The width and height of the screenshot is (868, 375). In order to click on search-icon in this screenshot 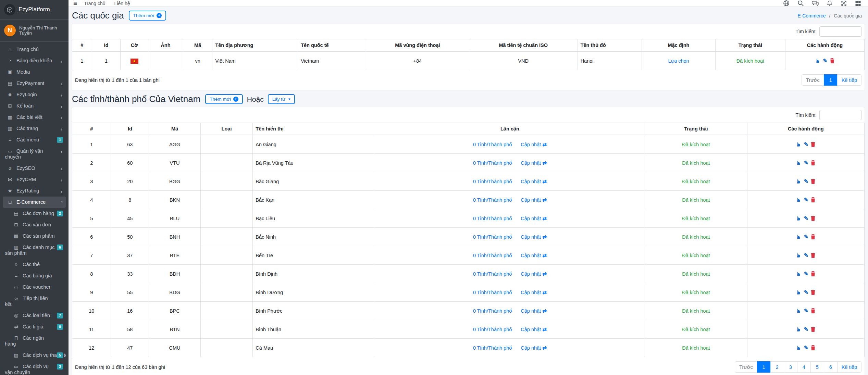, I will do `click(801, 3)`.